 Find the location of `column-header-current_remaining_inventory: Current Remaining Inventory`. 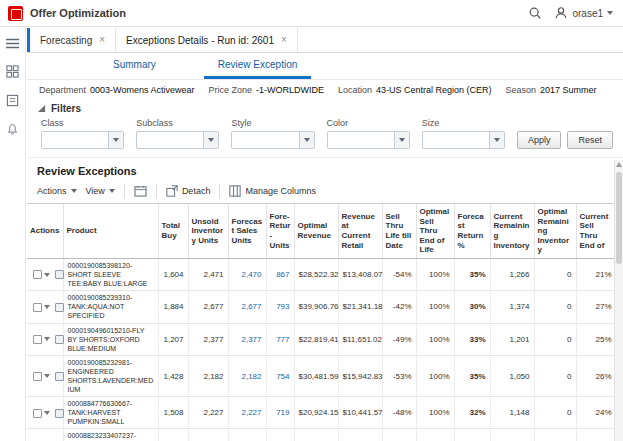

column-header-current_remaining_inventory: Current Remaining Inventory is located at coordinates (512, 231).